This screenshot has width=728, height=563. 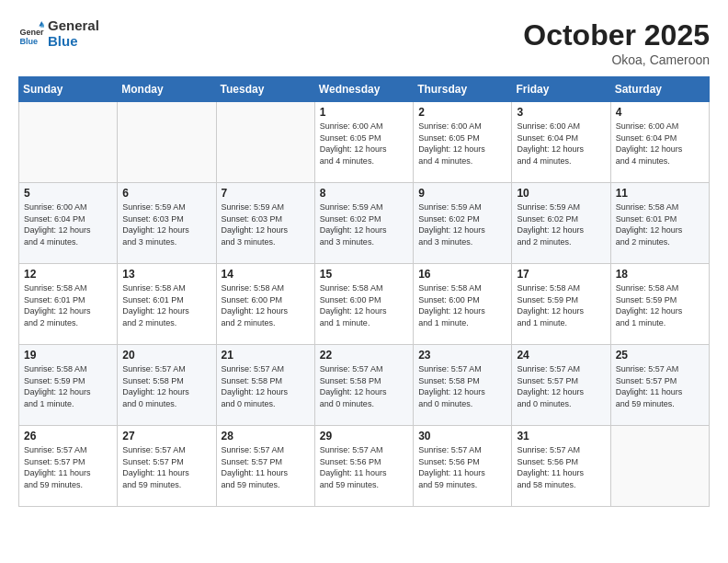 What do you see at coordinates (616, 42) in the screenshot?
I see `title-block: October 2025 Okoa, Cameroon` at bounding box center [616, 42].